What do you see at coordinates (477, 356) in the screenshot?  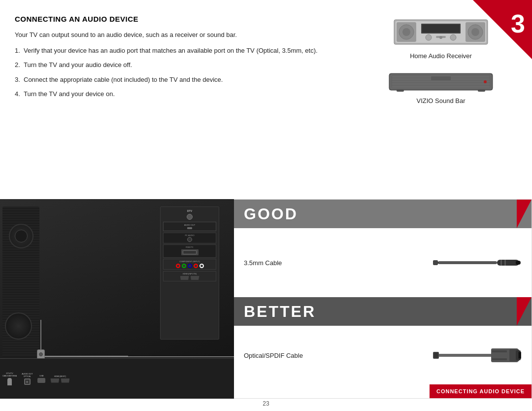 I see `cable-optical-svg` at bounding box center [477, 356].